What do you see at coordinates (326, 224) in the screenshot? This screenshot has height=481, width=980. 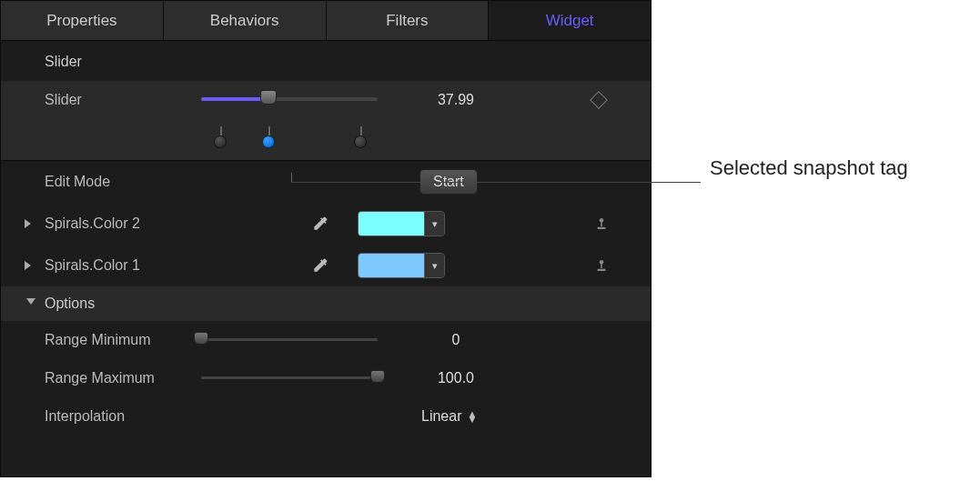 I see `parameter-row: Spirals.Color 2▾` at bounding box center [326, 224].